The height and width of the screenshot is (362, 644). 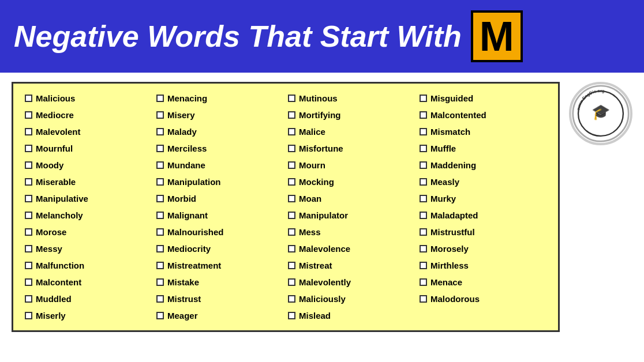 What do you see at coordinates (58, 131) in the screenshot?
I see `word-label: Malevolent` at bounding box center [58, 131].